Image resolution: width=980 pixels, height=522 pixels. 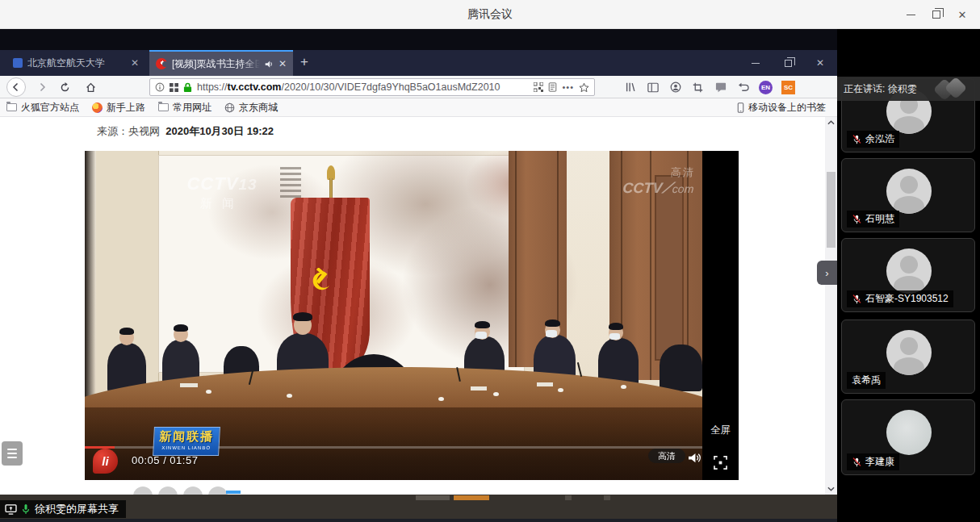 I want to click on player-side-band: 全屏, so click(x=720, y=315).